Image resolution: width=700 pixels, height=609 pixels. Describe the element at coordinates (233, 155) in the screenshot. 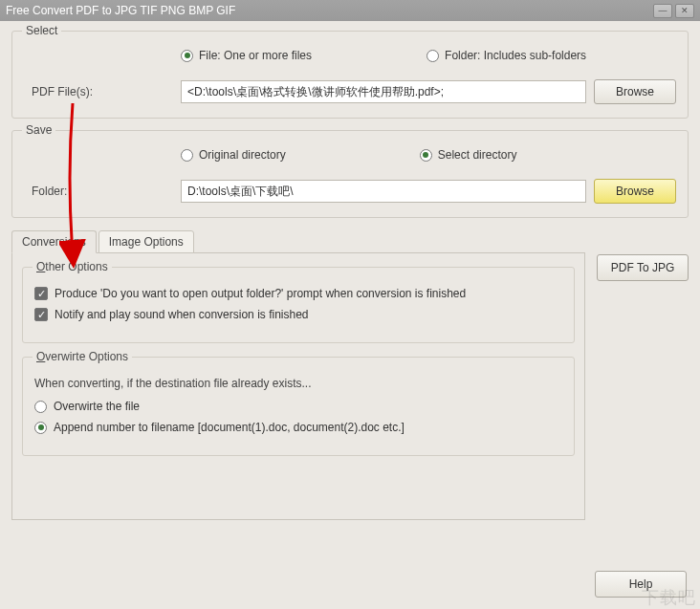

I see `original-dir-radio: Original directory` at that location.